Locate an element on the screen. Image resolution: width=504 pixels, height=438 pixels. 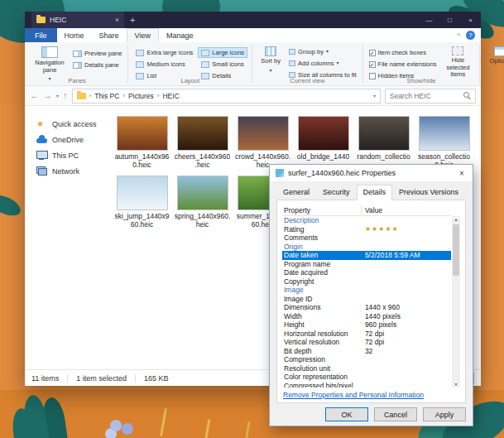
ok-button: OK is located at coordinates (347, 414).